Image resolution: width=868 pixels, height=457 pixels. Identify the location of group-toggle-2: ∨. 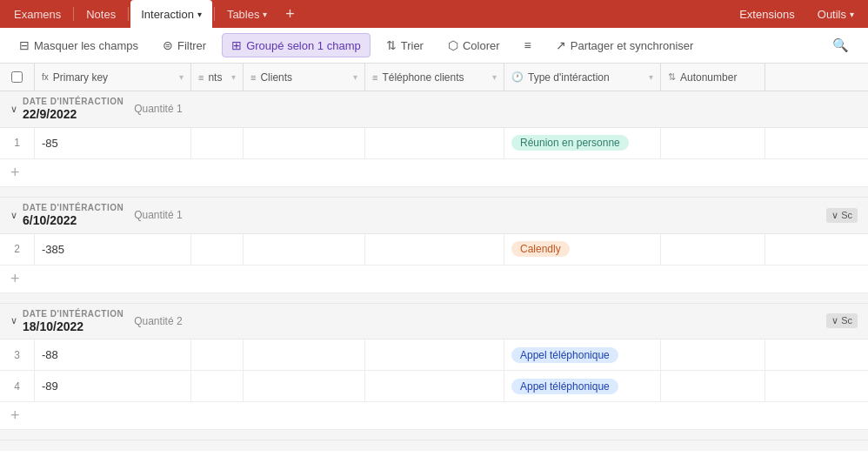
(14, 216).